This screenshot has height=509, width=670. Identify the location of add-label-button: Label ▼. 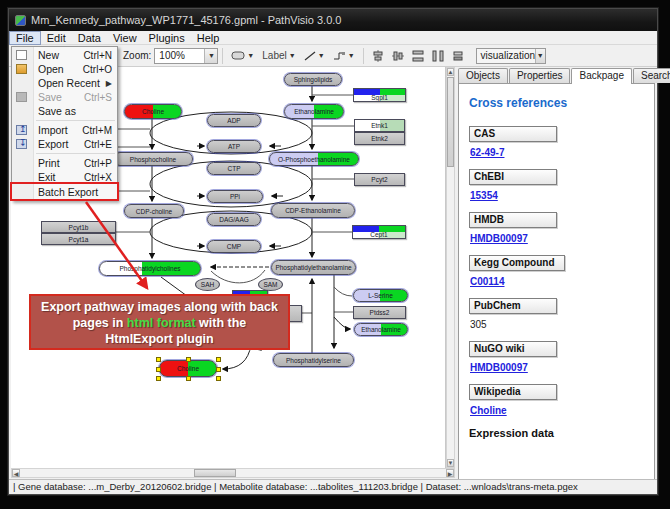
(278, 56).